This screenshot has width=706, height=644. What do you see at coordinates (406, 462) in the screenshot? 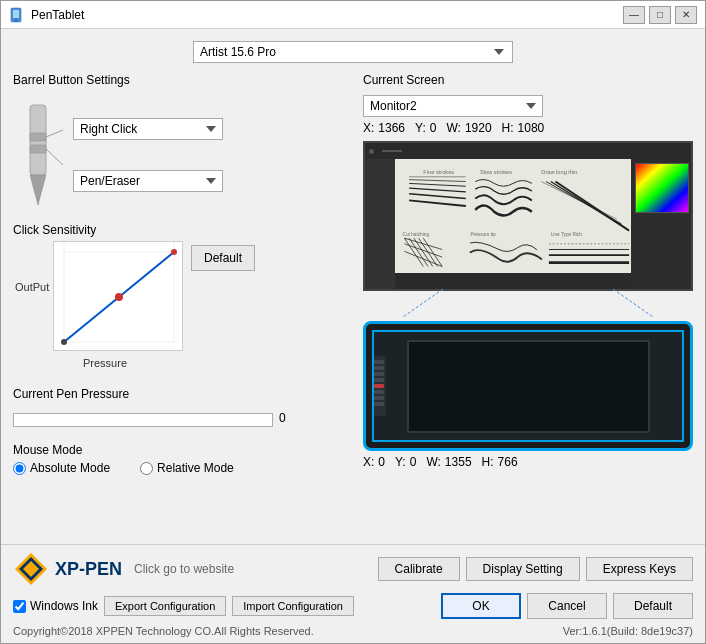
I see `tablet-y-coord: Y: 0` at bounding box center [406, 462].